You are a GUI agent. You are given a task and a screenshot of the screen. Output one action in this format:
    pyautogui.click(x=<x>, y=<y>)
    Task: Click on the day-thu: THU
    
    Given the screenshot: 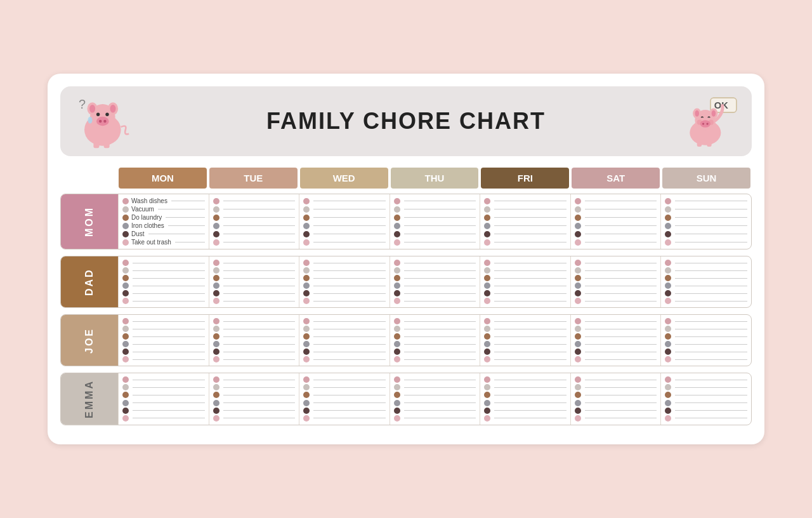 What is the action you would take?
    pyautogui.click(x=435, y=178)
    